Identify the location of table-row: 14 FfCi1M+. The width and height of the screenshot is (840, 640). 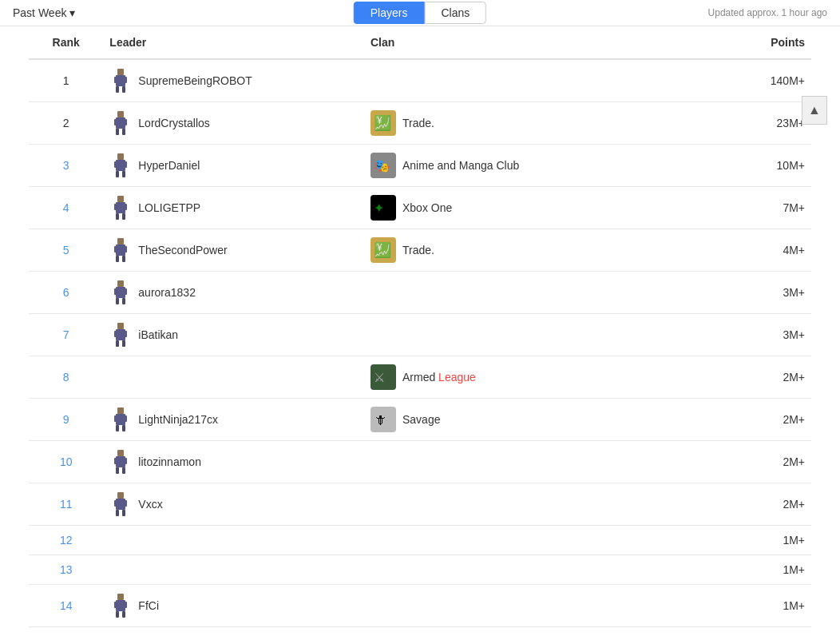
(420, 606).